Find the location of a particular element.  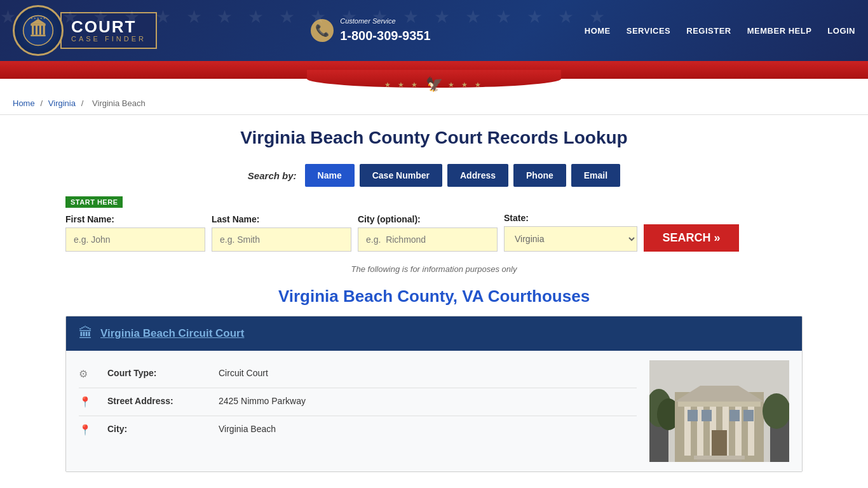

site-header: ★ ★ ★ ★ ★ COURT CASE FINDER 📞 Customer S… is located at coordinates (434, 30).